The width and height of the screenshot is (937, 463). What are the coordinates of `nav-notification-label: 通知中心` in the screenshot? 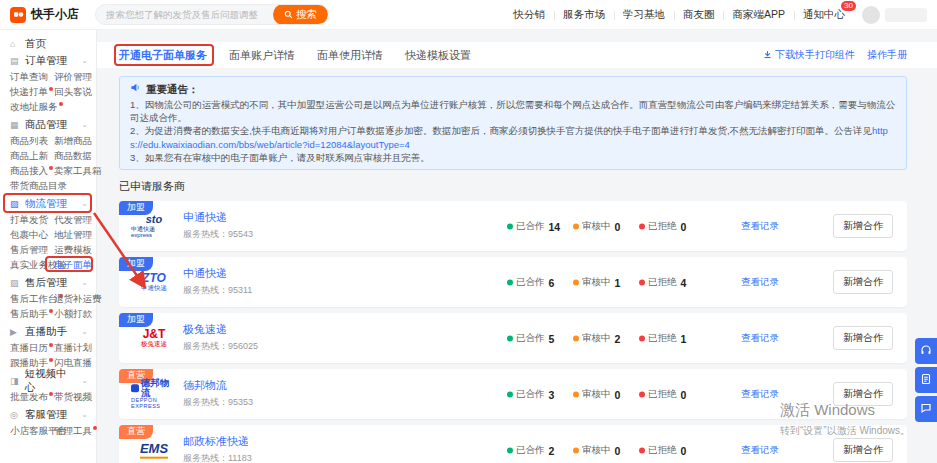 It's located at (824, 14).